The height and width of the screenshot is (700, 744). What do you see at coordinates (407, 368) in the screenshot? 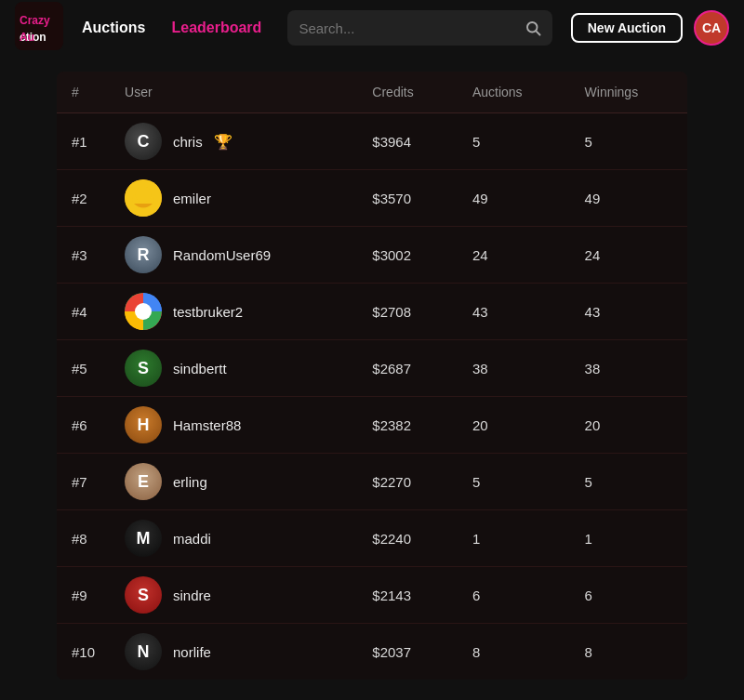
I see `credits-cell: $2687` at bounding box center [407, 368].